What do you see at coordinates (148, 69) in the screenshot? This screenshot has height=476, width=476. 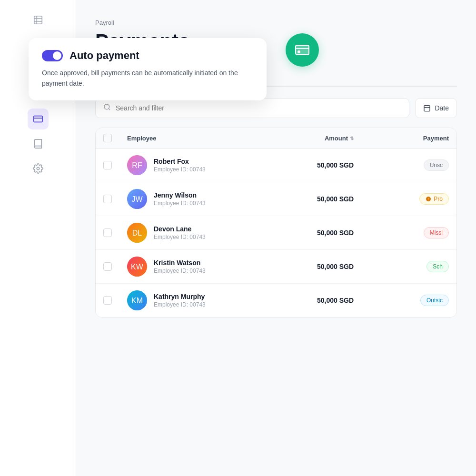 I see `auto-payment-tooltip: Auto payment Once approved, bill payment…` at bounding box center [148, 69].